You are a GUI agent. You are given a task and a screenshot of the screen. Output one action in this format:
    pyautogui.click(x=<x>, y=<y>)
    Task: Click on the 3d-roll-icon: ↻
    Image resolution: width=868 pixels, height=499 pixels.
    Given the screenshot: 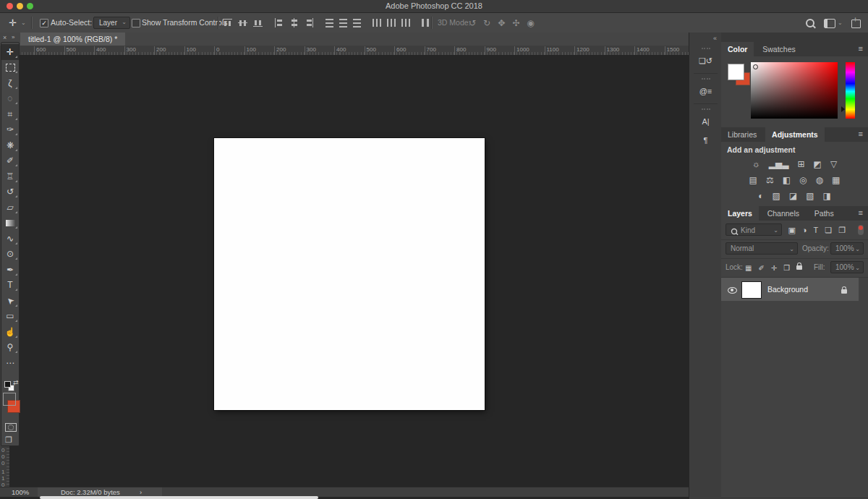 What is the action you would take?
    pyautogui.click(x=487, y=23)
    